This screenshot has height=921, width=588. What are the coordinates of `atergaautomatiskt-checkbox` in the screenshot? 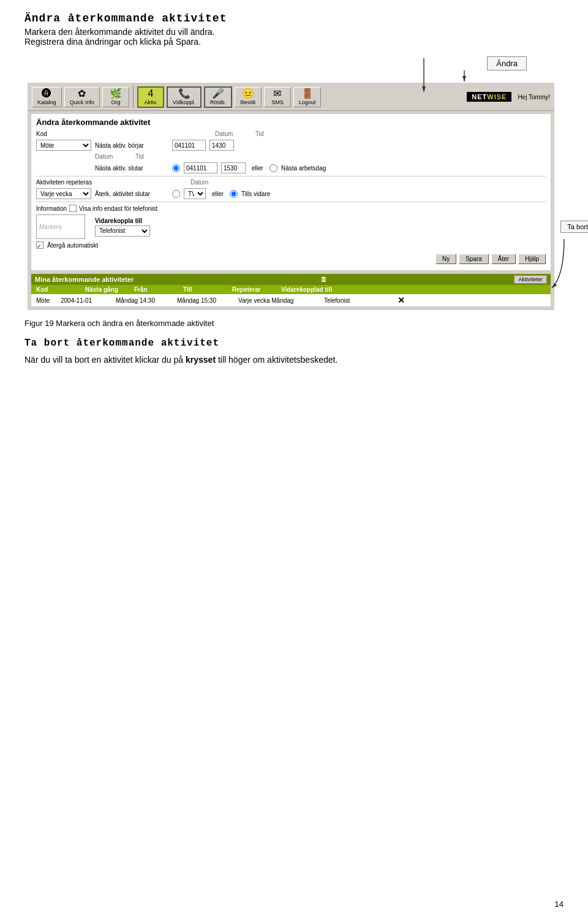 It's located at (40, 245).